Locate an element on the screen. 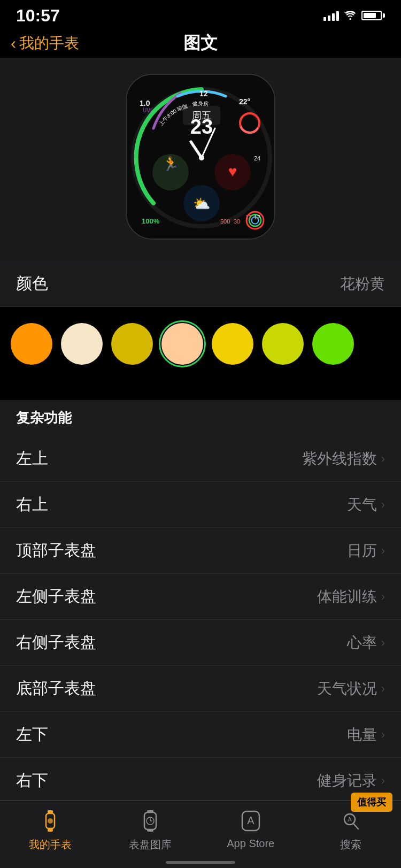 This screenshot has width=401, height=868. signal-icon is located at coordinates (331, 16).